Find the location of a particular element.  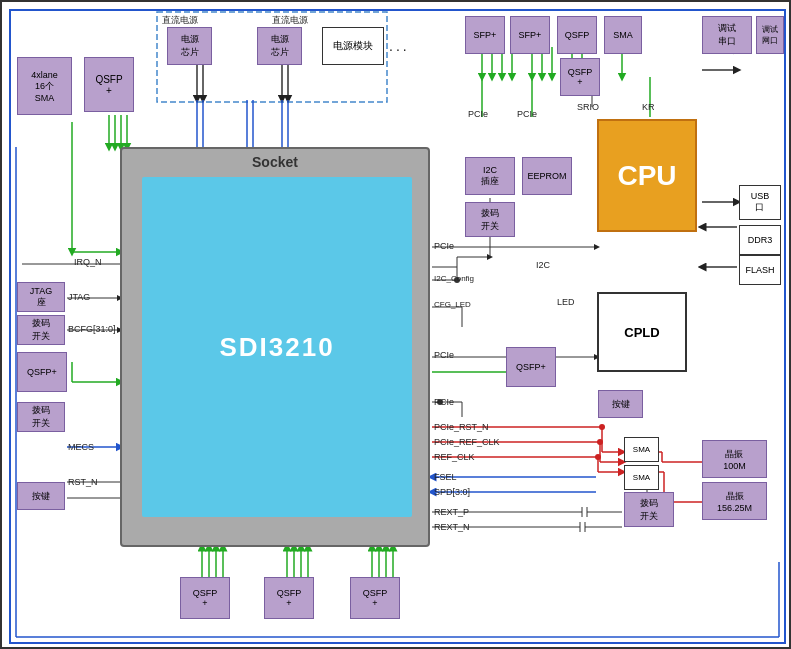

box-qsfp-right2: QSFP+ is located at coordinates (580, 77).